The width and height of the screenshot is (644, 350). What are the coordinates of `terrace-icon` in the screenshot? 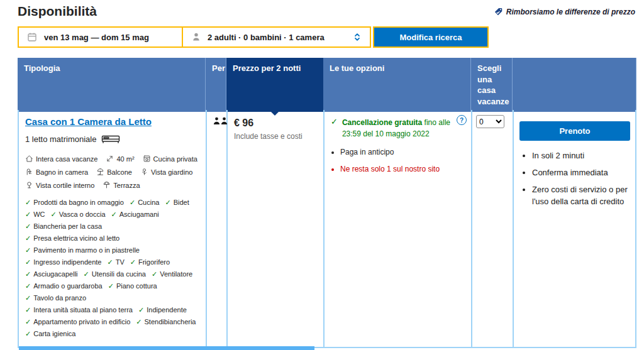 It's located at (107, 185).